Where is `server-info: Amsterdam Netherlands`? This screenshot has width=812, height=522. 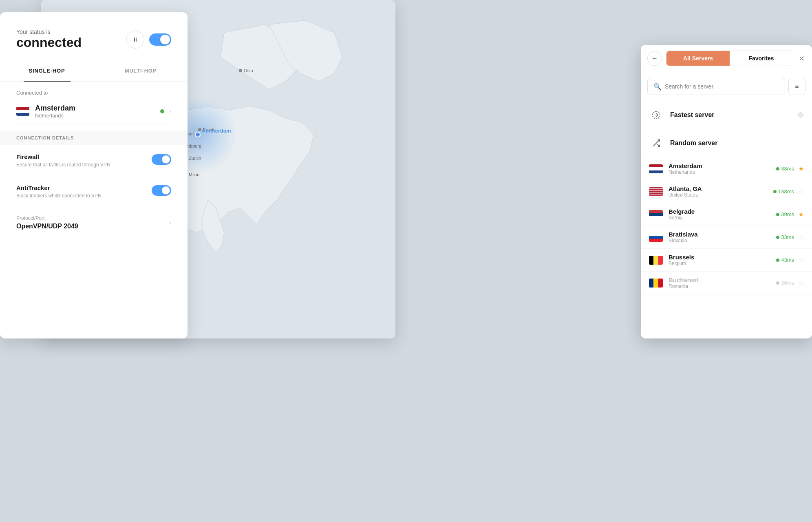 server-info: Amsterdam Netherlands is located at coordinates (98, 111).